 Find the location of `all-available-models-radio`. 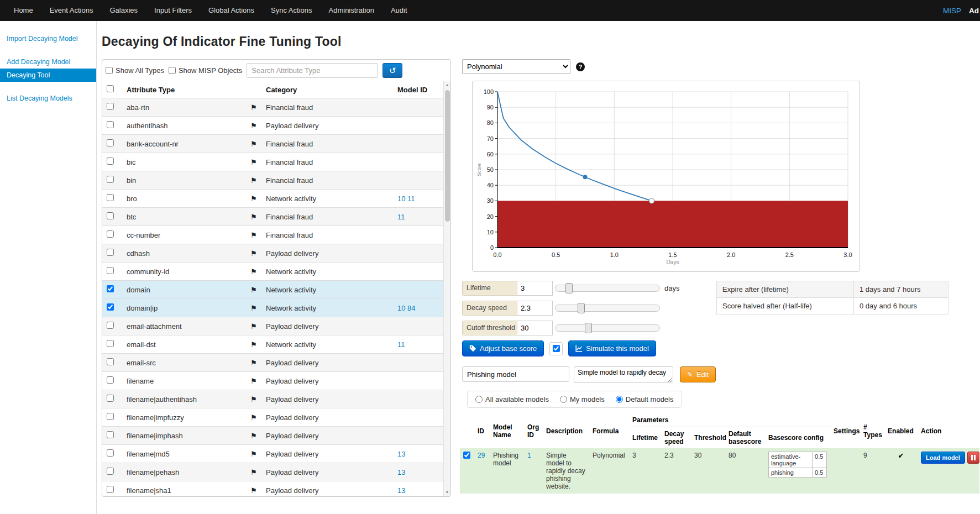

all-available-models-radio is located at coordinates (479, 399).